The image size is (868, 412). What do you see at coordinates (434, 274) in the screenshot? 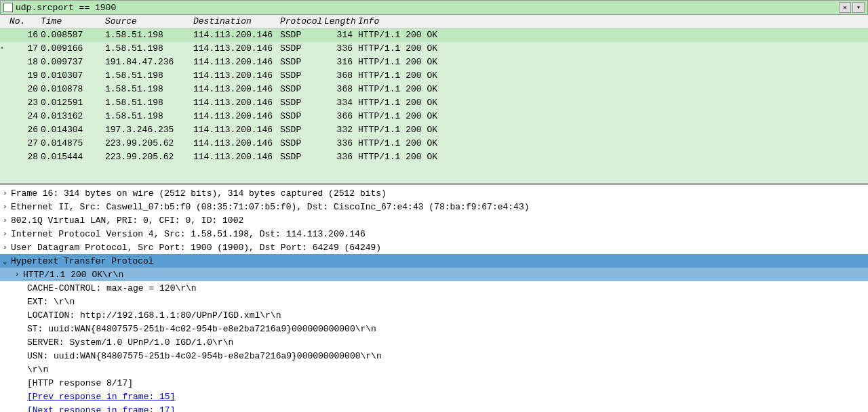
I see `http-status-detail: › HTTP/1.1 200 OK\r\n` at bounding box center [434, 274].